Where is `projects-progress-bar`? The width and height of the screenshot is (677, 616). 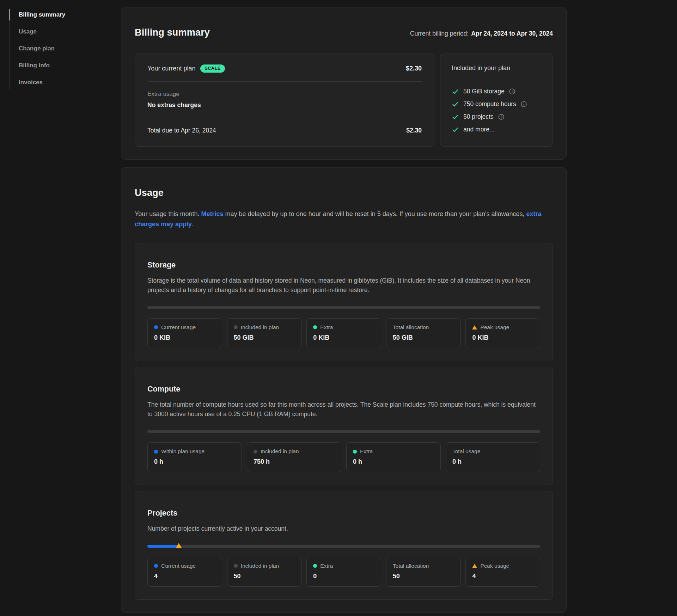 projects-progress-bar is located at coordinates (344, 546).